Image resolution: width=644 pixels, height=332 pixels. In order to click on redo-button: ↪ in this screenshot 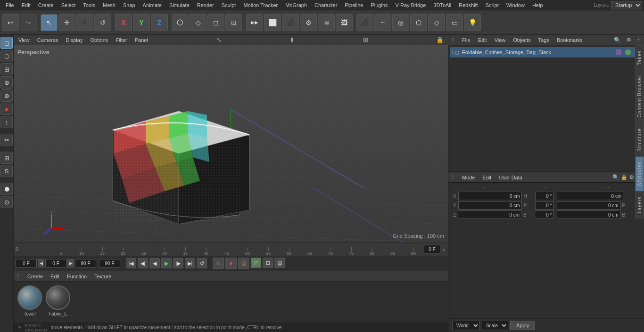, I will do `click(28, 23)`.